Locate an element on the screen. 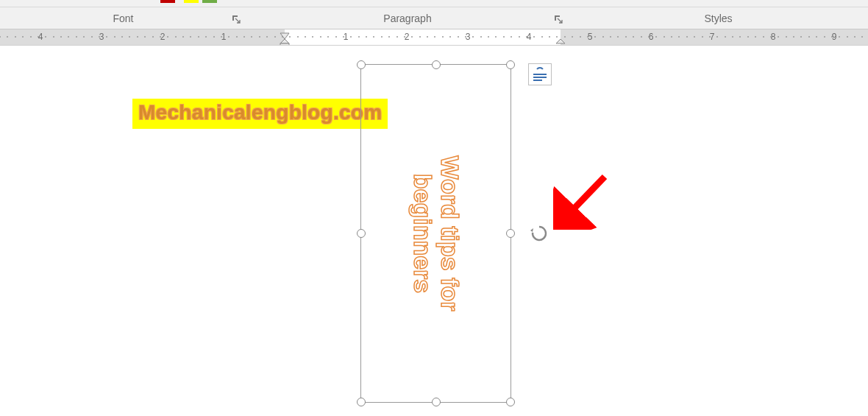  resize-handle-e is located at coordinates (511, 233).